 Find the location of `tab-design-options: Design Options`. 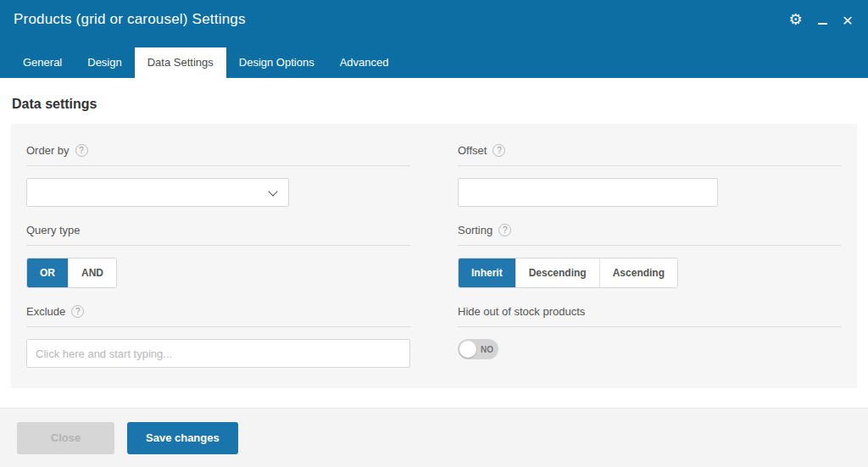

tab-design-options: Design Options is located at coordinates (276, 63).